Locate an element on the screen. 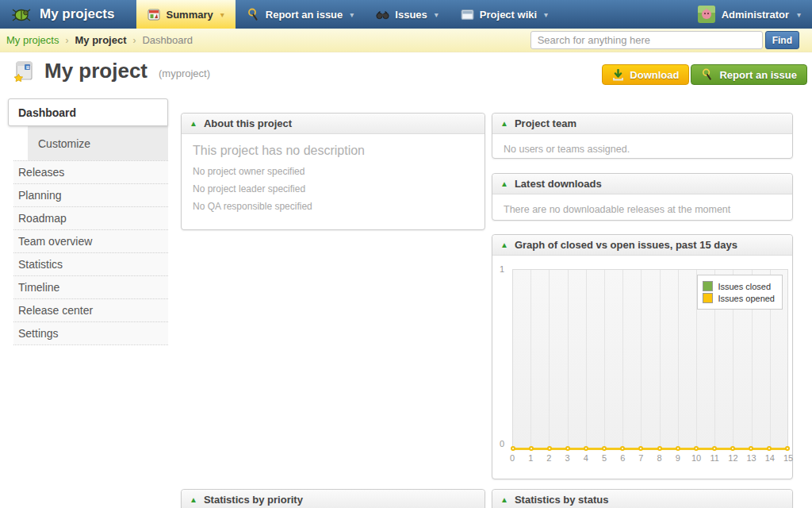 Image resolution: width=812 pixels, height=508 pixels. chart-legend: Issues closed Issues opened is located at coordinates (740, 292).